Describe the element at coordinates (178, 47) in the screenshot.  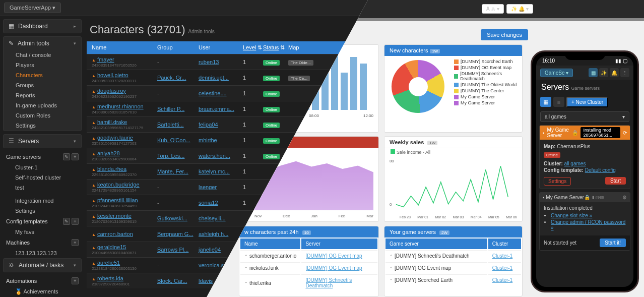
I see `col-group: Group` at that location.